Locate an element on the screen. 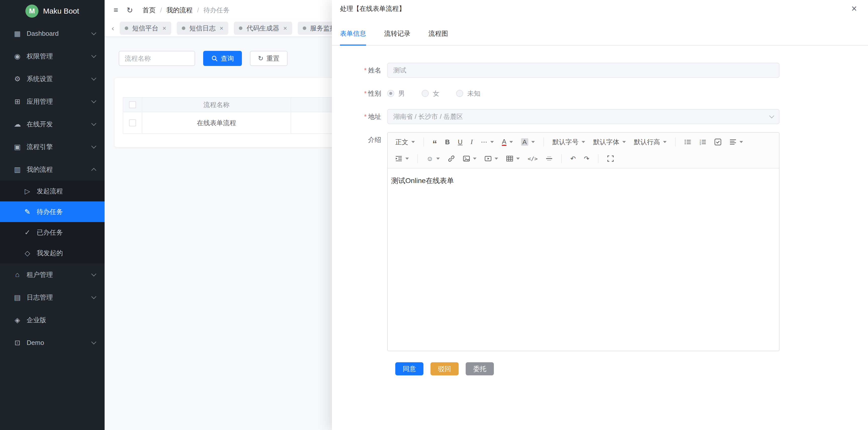  reject-button: 驳回 is located at coordinates (445, 369).